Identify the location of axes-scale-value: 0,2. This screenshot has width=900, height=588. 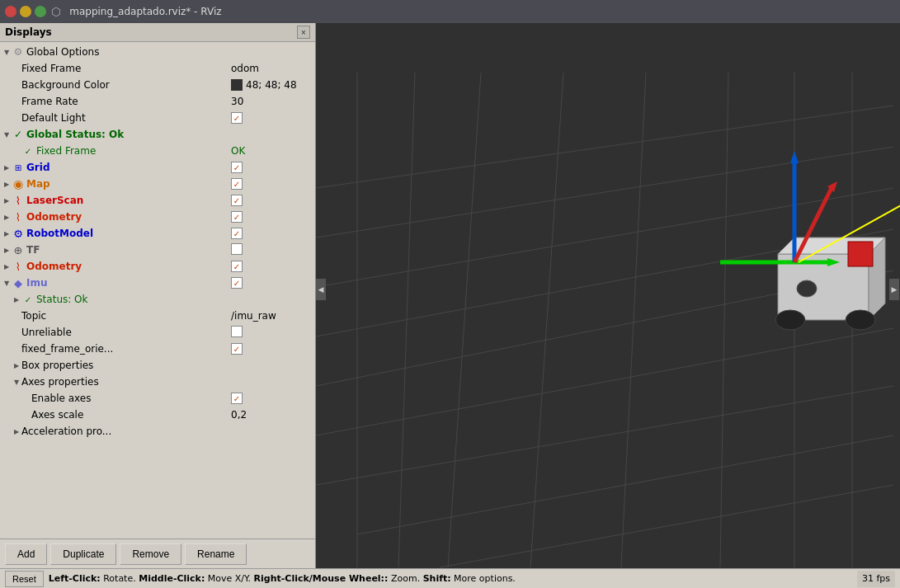
(272, 415).